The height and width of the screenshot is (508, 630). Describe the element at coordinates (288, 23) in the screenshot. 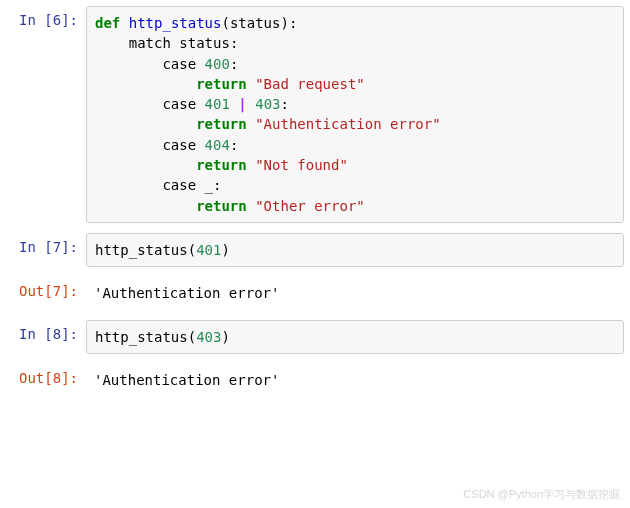

I see `paren: ):` at that location.